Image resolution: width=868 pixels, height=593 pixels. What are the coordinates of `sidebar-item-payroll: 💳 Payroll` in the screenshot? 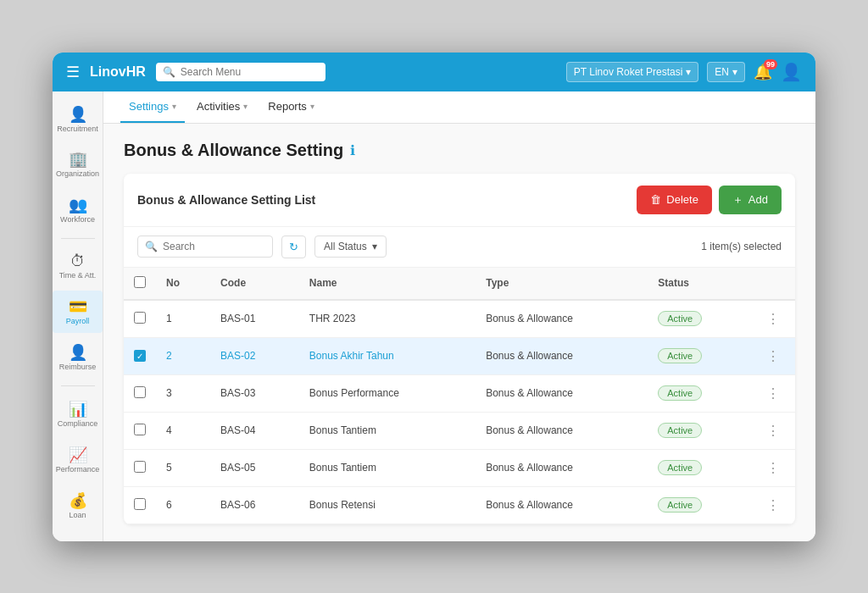 It's located at (78, 312).